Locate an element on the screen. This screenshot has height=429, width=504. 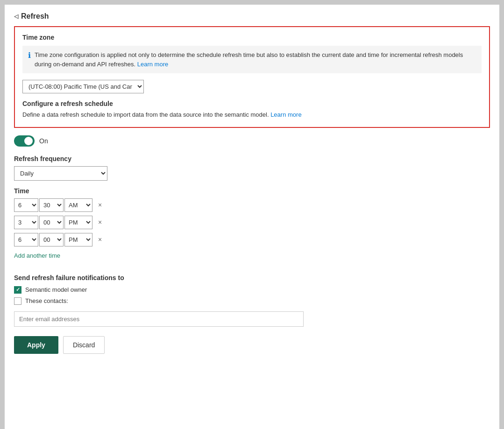
refresh-frequency-label: Refresh frequency is located at coordinates (252, 159).